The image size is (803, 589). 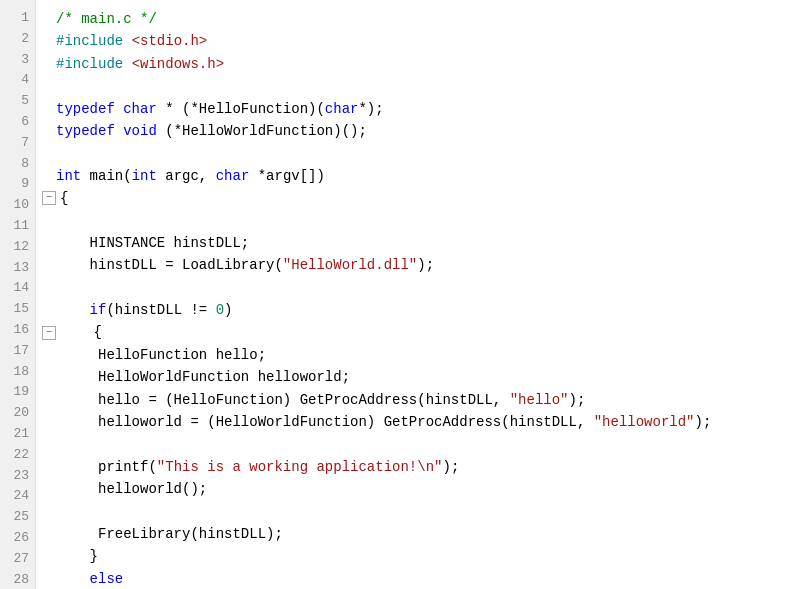 What do you see at coordinates (18, 184) in the screenshot?
I see `ln-9: 9` at bounding box center [18, 184].